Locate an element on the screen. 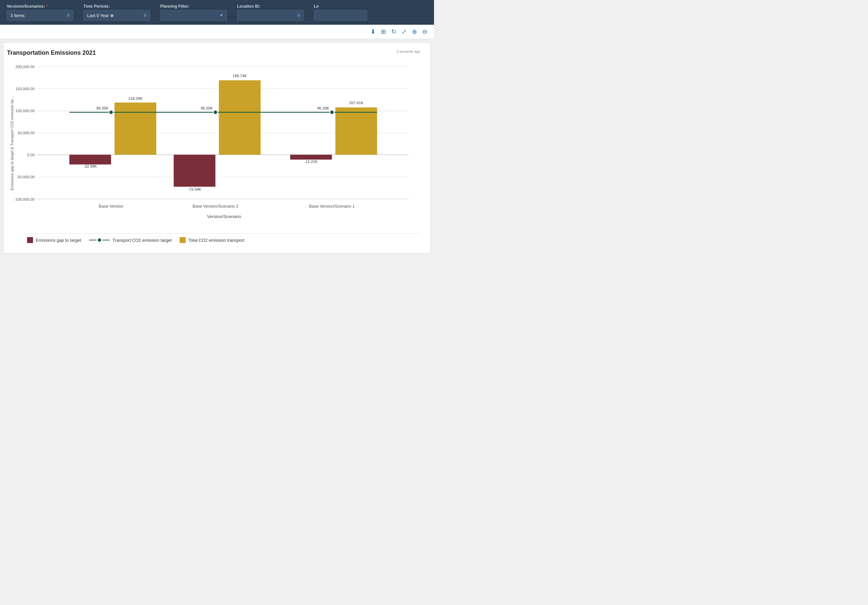 This screenshot has height=605, width=868. svg-text: -100,000.00 is located at coordinates (24, 199).